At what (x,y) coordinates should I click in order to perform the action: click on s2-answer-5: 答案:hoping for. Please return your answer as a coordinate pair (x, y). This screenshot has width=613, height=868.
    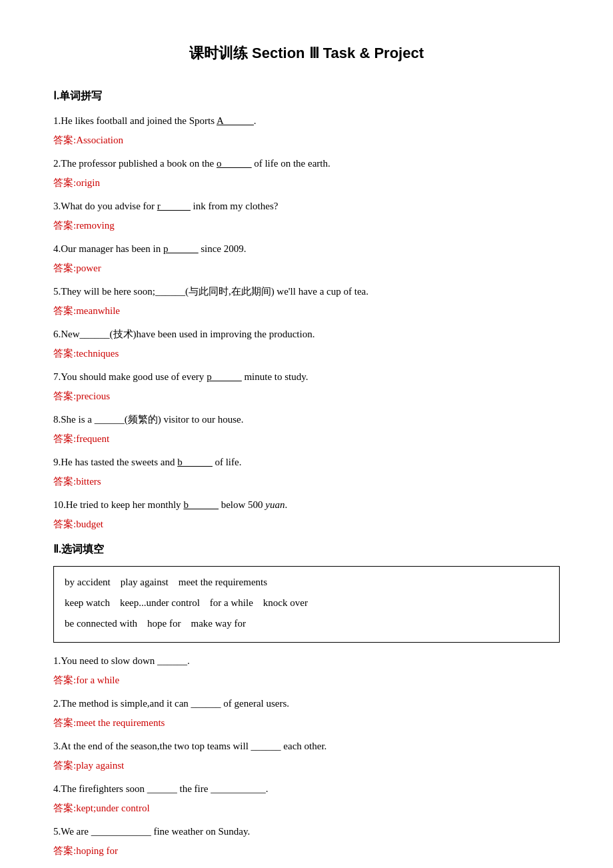
    Looking at the image, I should click on (306, 851).